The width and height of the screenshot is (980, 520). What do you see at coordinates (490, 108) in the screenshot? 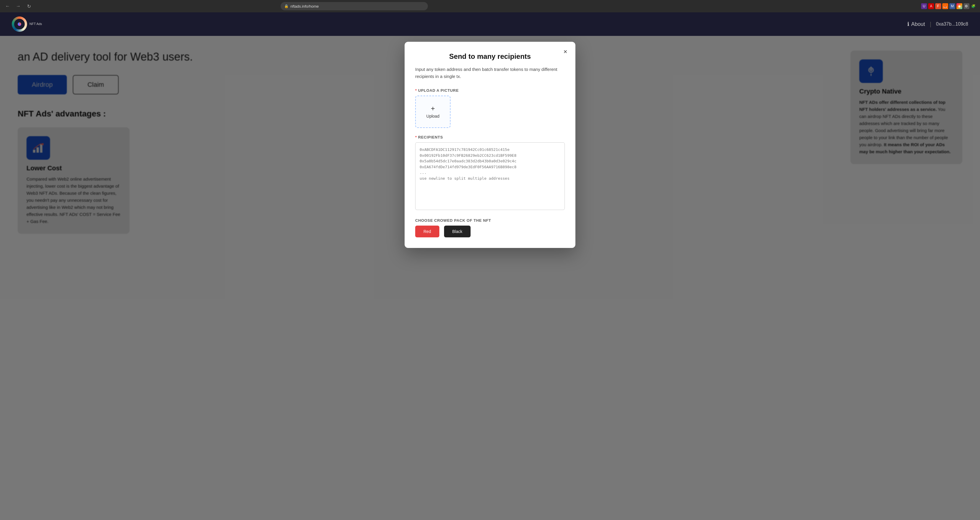
I see `upload-section: * UPLOAD A PICTURE + Upload` at bounding box center [490, 108].